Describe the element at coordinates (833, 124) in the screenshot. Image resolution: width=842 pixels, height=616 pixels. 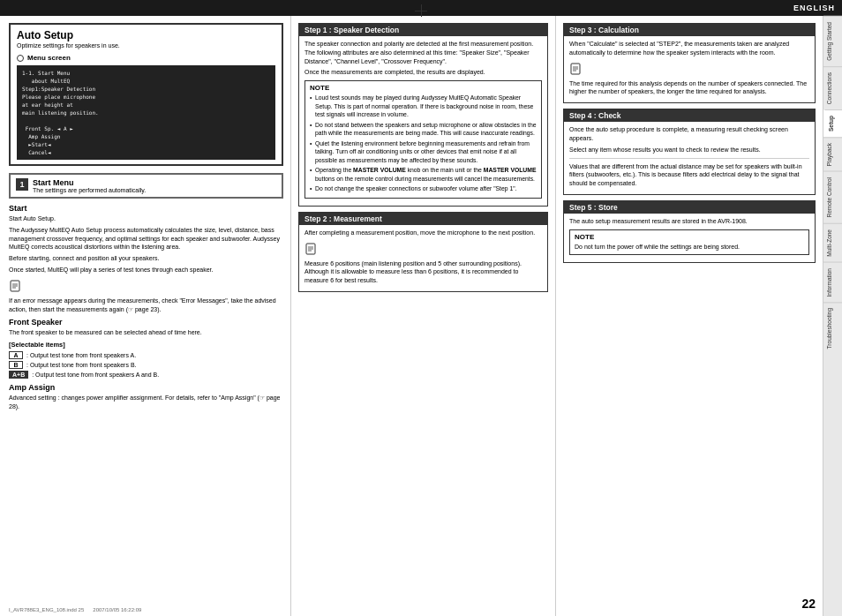
I see `sidebar-tab-setup: Setup` at that location.